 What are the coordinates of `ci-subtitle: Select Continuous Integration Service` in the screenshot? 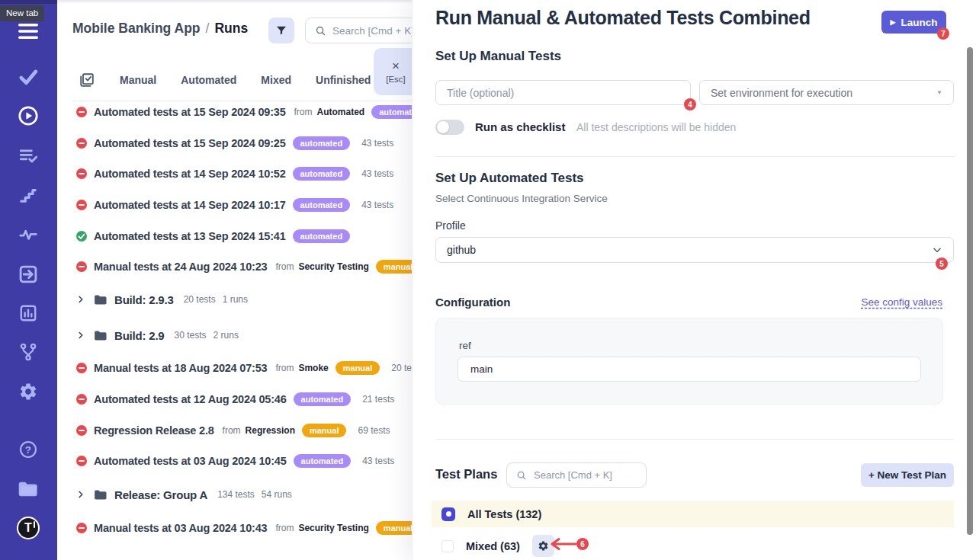 It's located at (522, 198).